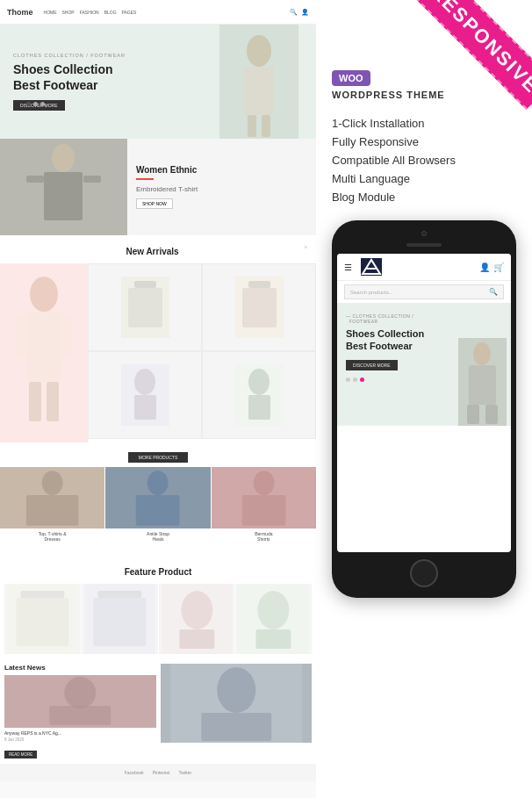 This screenshot has width=532, height=798. I want to click on hero-text: CLOTHES COLLECTION / FOOTWEAR Shoes Coll…, so click(69, 82).